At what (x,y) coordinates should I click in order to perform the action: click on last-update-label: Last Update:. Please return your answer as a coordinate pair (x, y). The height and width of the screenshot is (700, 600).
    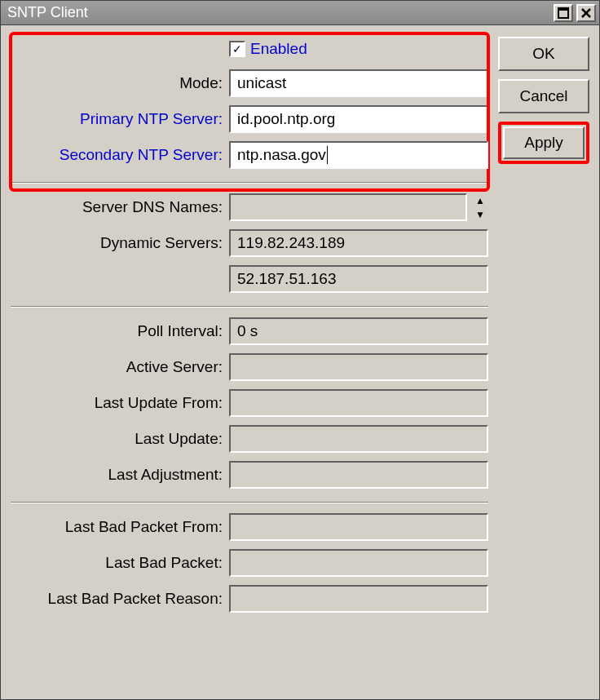
    Looking at the image, I should click on (117, 439).